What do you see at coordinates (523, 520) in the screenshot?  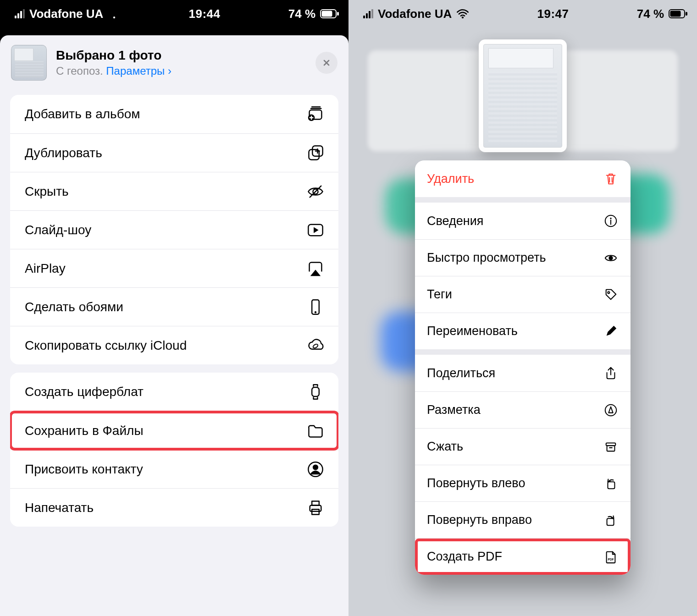 I see `menu-item-rotate-right: Повернуть вправо` at bounding box center [523, 520].